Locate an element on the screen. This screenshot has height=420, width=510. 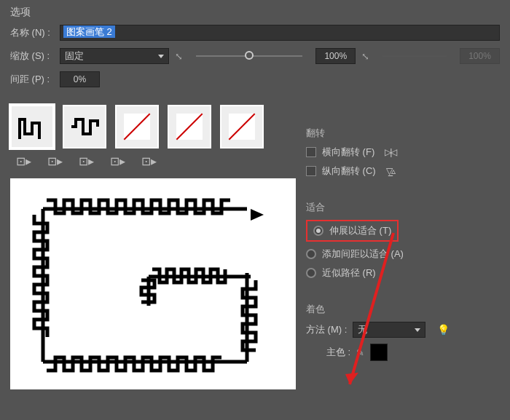
flip-vertical-checkbox is located at coordinates (311, 171).